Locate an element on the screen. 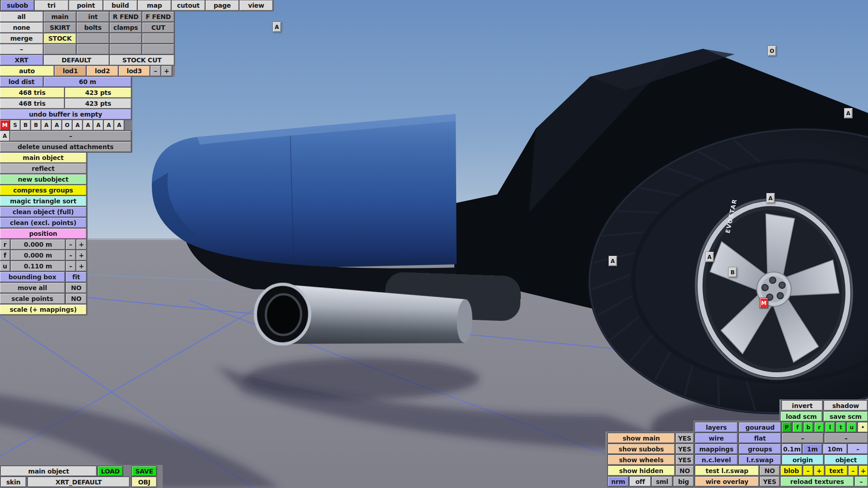  stock: STOCK is located at coordinates (60, 38).